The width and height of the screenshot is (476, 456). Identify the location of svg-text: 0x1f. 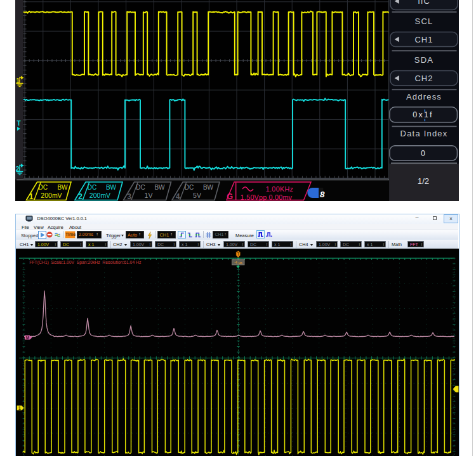
(423, 115).